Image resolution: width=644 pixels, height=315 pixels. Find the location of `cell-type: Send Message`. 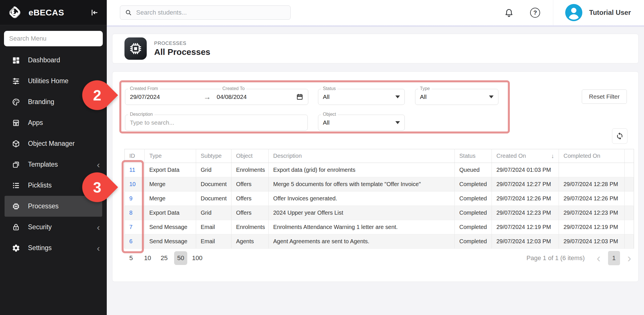

cell-type: Send Message is located at coordinates (170, 242).